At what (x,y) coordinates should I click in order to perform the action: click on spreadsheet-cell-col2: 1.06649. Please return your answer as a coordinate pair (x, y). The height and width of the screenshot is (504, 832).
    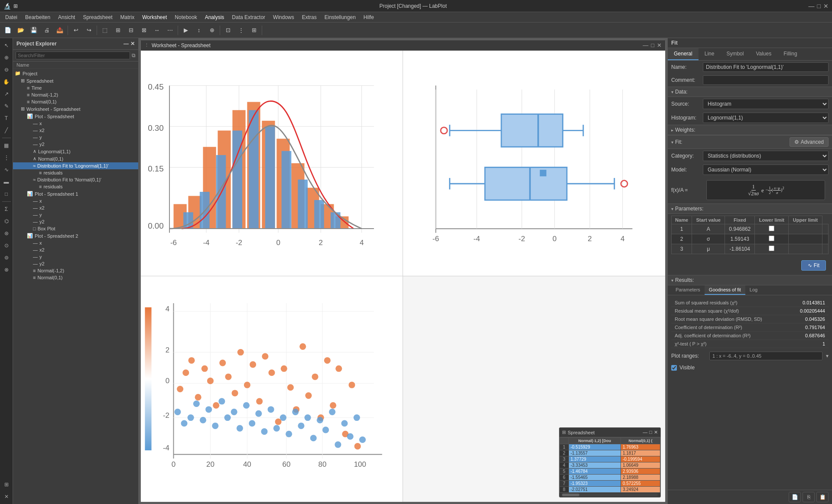
    Looking at the image, I should click on (640, 465).